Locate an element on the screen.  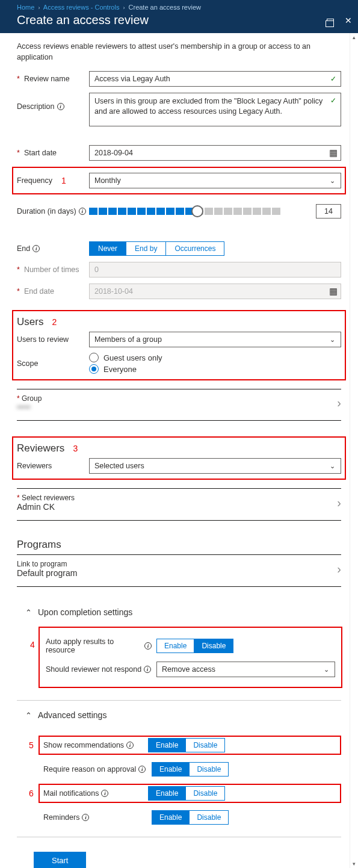
show-rec-enable: Enable is located at coordinates (167, 745).